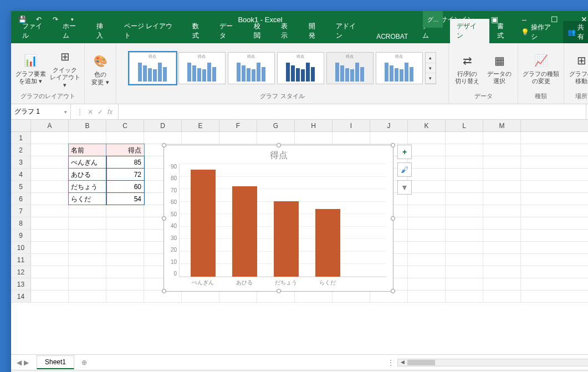  I want to click on cell: 60, so click(125, 186).